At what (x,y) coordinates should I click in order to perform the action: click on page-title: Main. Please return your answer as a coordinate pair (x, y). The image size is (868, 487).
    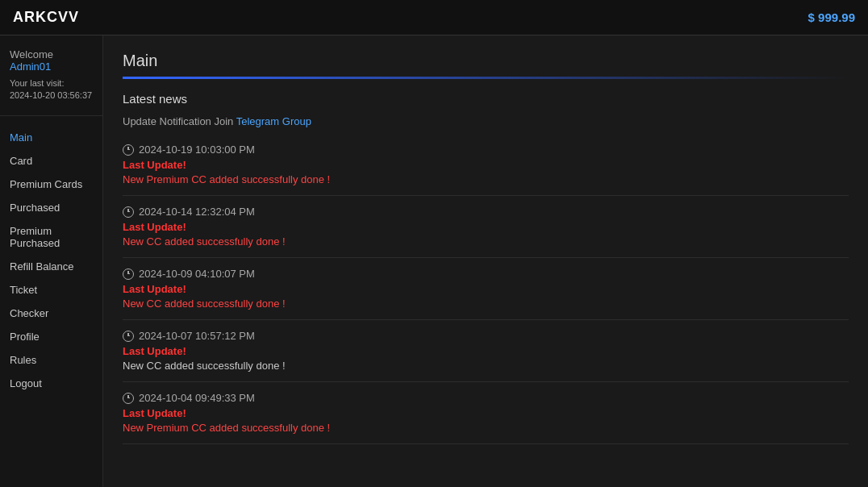
    Looking at the image, I should click on (486, 61).